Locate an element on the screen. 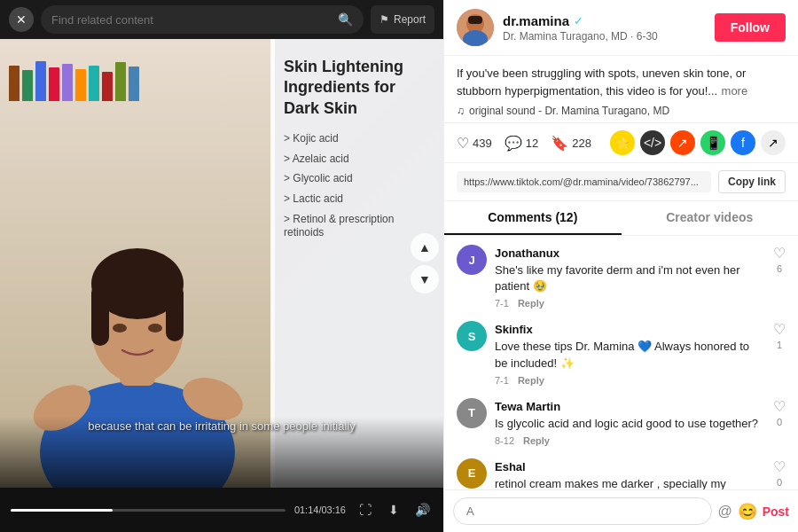 This screenshot has width=798, height=532. content-item-3: > Glycolic acid is located at coordinates (356, 179).